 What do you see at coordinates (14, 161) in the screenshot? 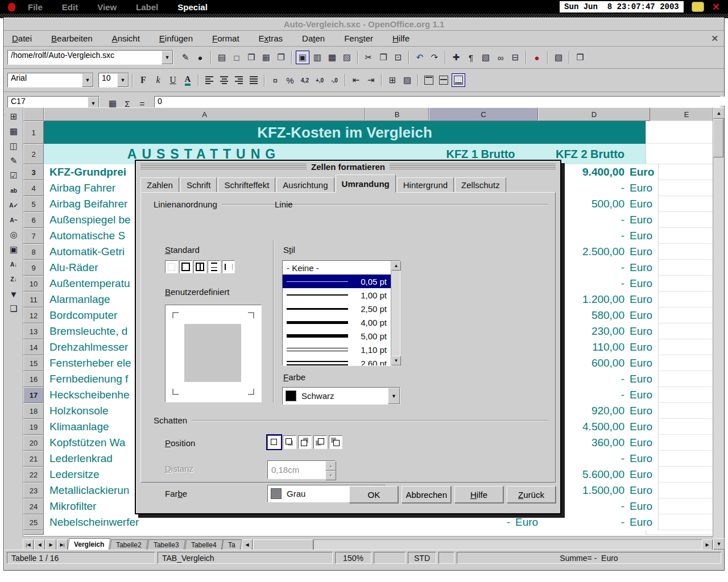
I see `draw-functions-icon: ✎` at bounding box center [14, 161].